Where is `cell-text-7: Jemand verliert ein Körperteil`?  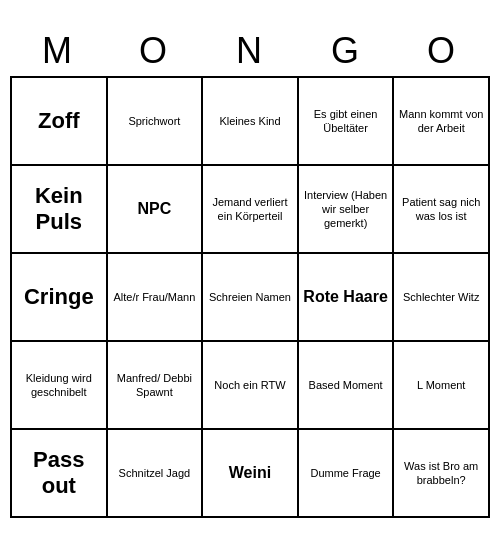 cell-text-7: Jemand verliert ein Körperteil is located at coordinates (250, 210).